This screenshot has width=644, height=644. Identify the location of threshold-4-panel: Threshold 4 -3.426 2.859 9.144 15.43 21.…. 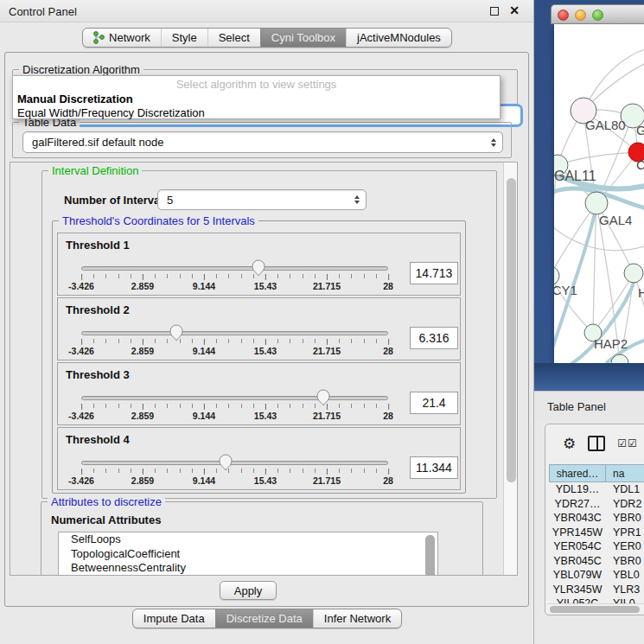
(259, 458).